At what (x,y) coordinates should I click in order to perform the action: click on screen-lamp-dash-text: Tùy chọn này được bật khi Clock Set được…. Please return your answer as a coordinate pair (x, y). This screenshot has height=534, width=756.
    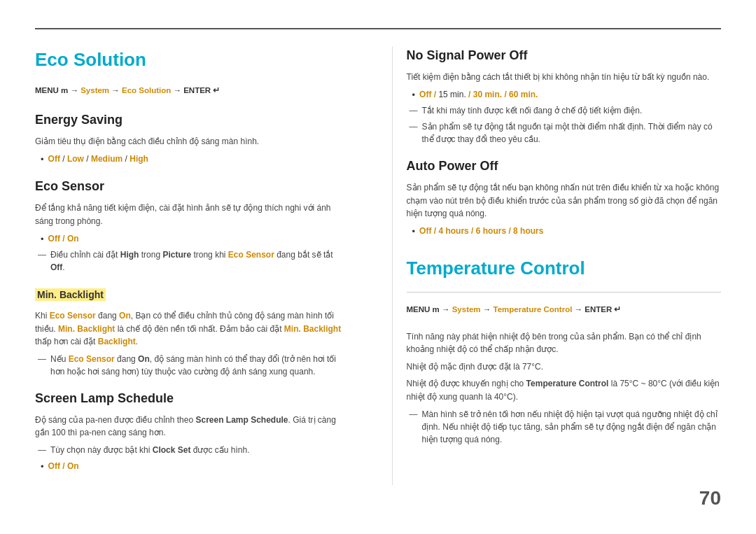
    Looking at the image, I should click on (150, 450).